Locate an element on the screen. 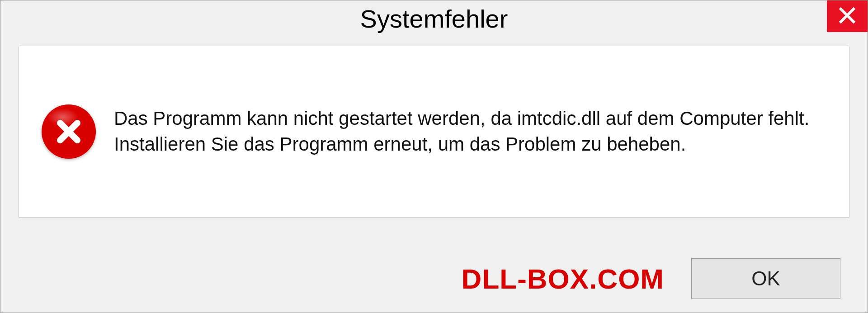 The image size is (868, 313). error-icon is located at coordinates (69, 132).